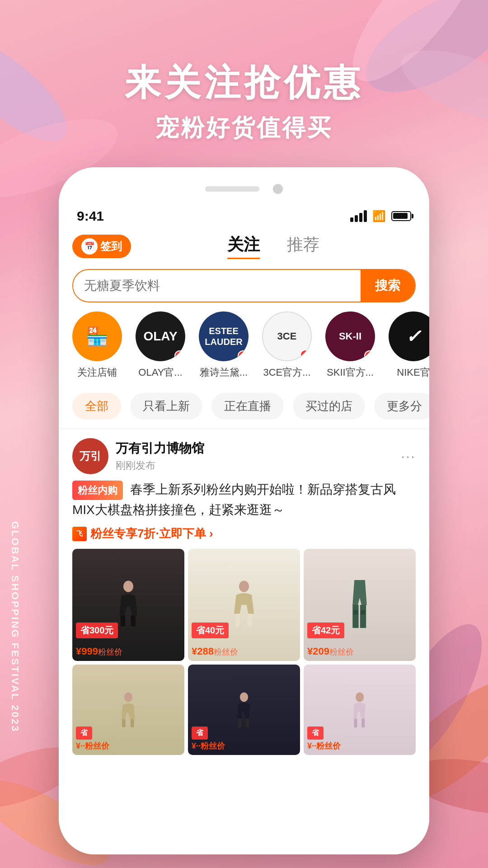 The image size is (488, 868). What do you see at coordinates (258, 456) in the screenshot?
I see `post-info: 万有引力博物馆 刚刚发布` at bounding box center [258, 456].